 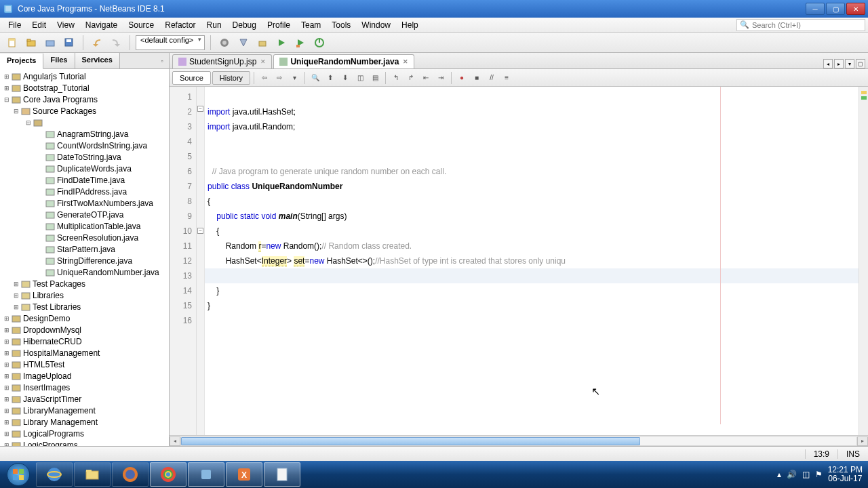 I want to click on redo-button, so click(x=116, y=43).